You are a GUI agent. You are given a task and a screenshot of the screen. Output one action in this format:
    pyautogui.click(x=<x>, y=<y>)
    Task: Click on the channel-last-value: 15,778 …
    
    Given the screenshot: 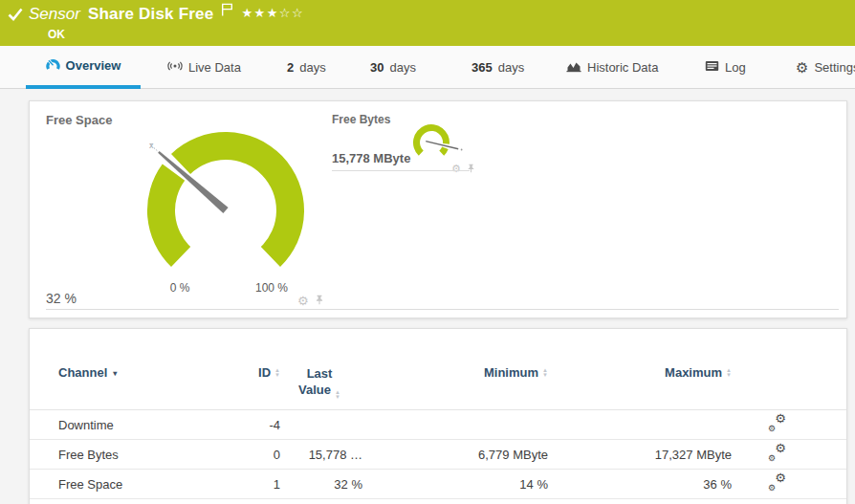 What is the action you would take?
    pyautogui.click(x=321, y=455)
    